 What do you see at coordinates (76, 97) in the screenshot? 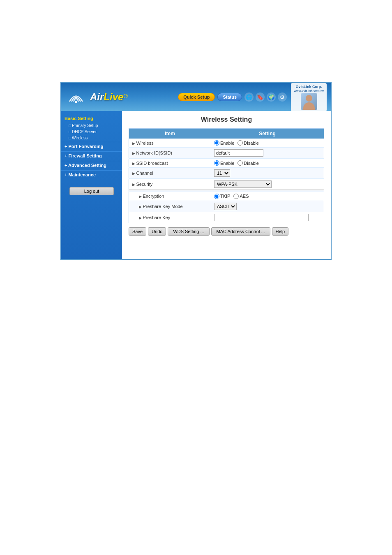
I see `logo-signal-icon` at bounding box center [76, 97].